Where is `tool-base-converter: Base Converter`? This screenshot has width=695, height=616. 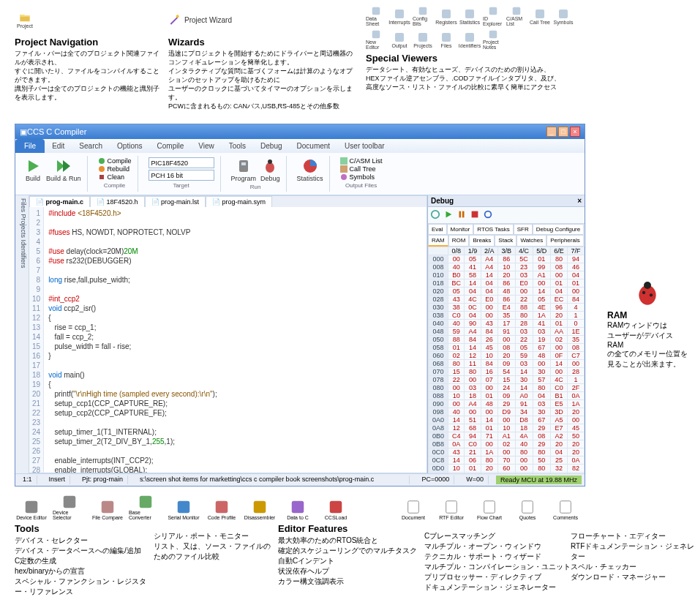 tool-base-converter: Base Converter is located at coordinates (146, 507).